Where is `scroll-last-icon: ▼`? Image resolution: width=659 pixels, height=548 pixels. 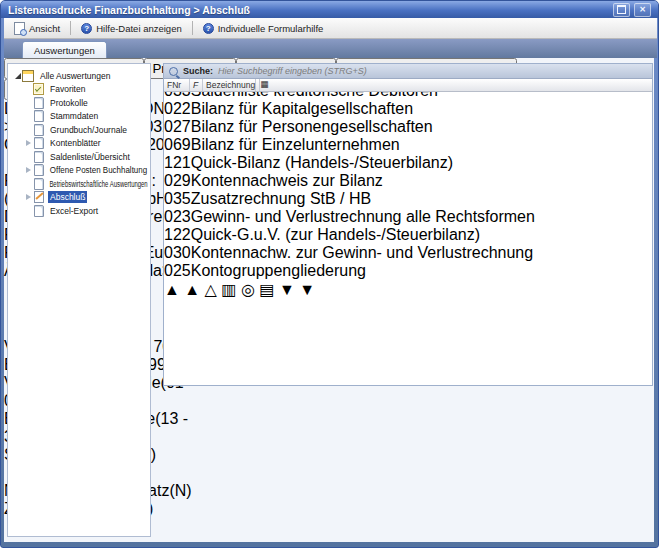
scroll-last-icon: ▼ is located at coordinates (307, 290).